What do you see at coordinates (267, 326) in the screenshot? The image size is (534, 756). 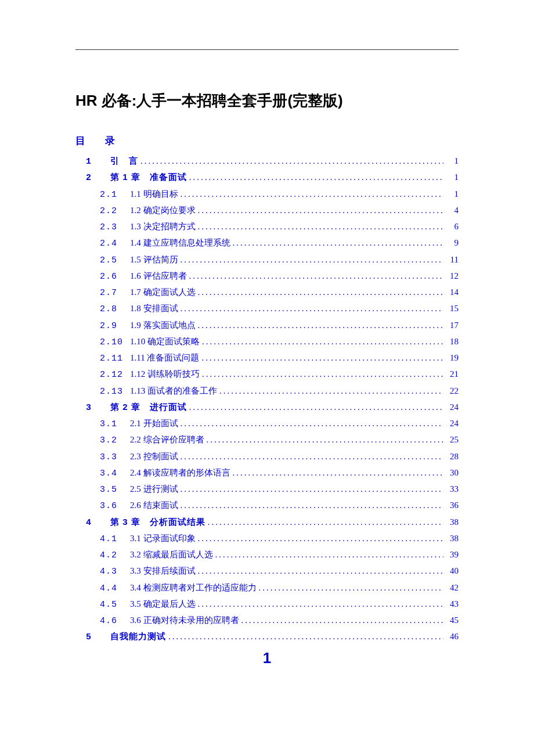 I see `toc-entry: 2.91.9 落实面试地点 17` at bounding box center [267, 326].